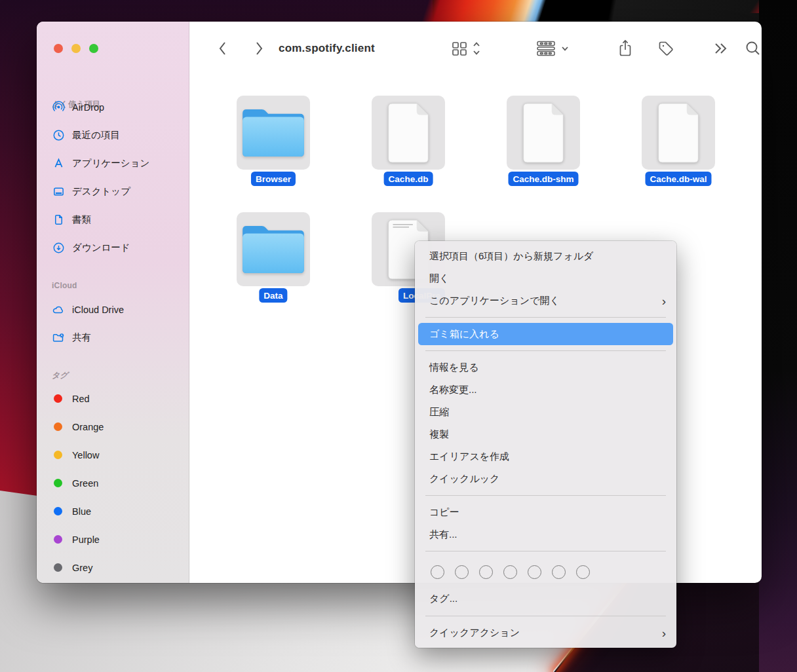  What do you see at coordinates (764, 7) in the screenshot?
I see `wallpaper-corner-streak` at bounding box center [764, 7].